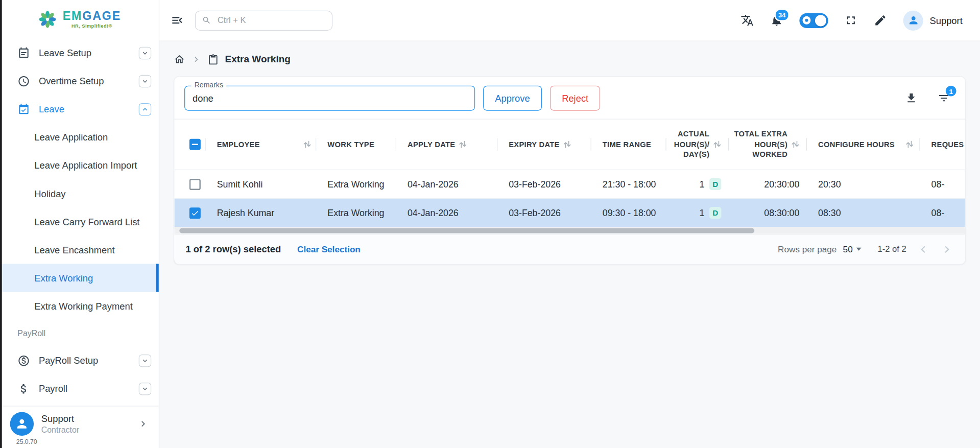 The width and height of the screenshot is (980, 448). Describe the element at coordinates (233, 249) in the screenshot. I see `selection-count-text: 1 of 2 row(s) selected` at that location.